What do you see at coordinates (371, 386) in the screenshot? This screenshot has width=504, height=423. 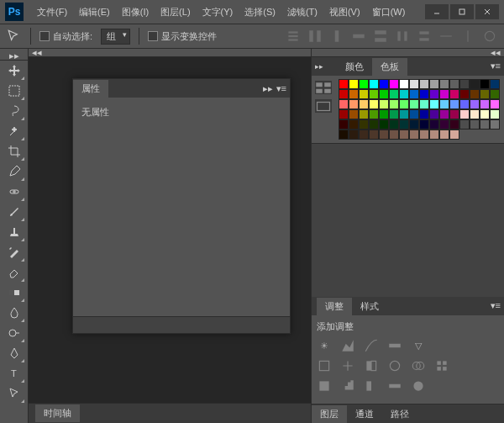 I see `threshold-icon` at bounding box center [371, 386].